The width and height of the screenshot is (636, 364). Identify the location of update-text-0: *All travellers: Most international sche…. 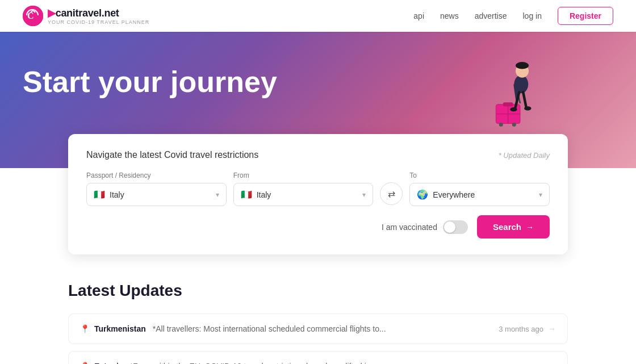
(269, 329).